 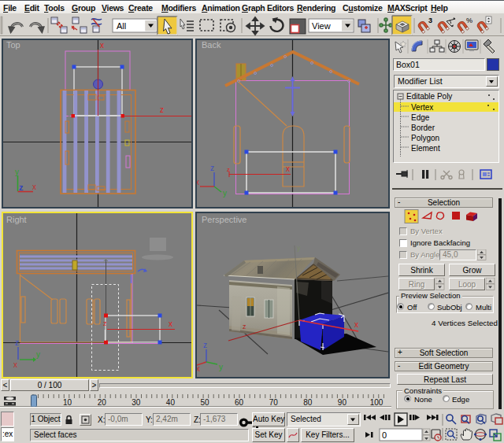 What do you see at coordinates (343, 403) in the screenshot?
I see `svg-text: 90` at bounding box center [343, 403].